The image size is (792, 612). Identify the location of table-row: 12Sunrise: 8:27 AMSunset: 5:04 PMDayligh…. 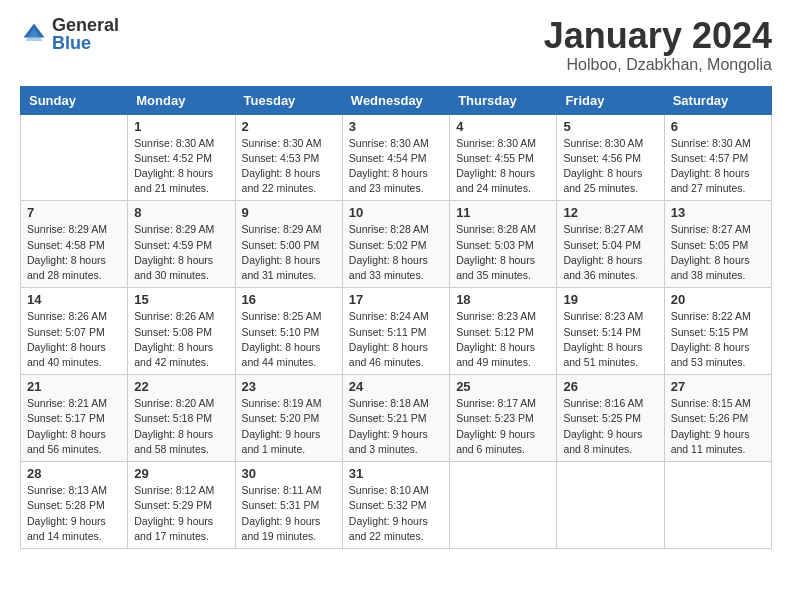
(610, 244).